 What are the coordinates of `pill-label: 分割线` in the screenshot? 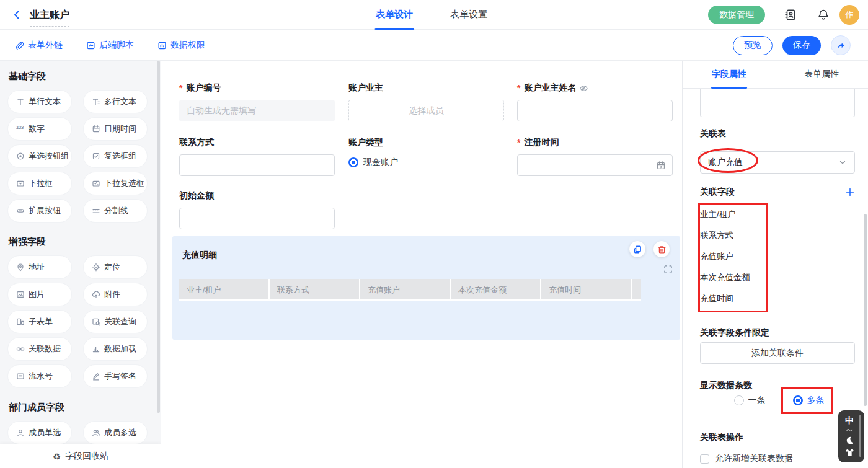 It's located at (117, 211).